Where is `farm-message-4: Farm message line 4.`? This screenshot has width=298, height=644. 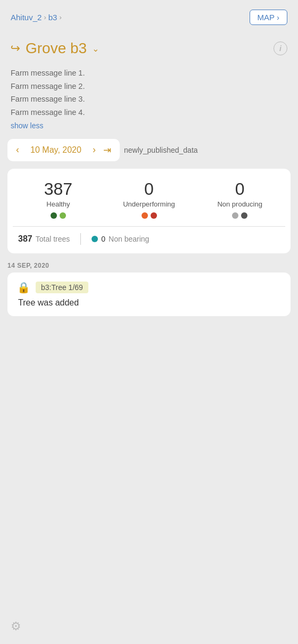
farm-message-4: Farm message line 4. is located at coordinates (149, 113).